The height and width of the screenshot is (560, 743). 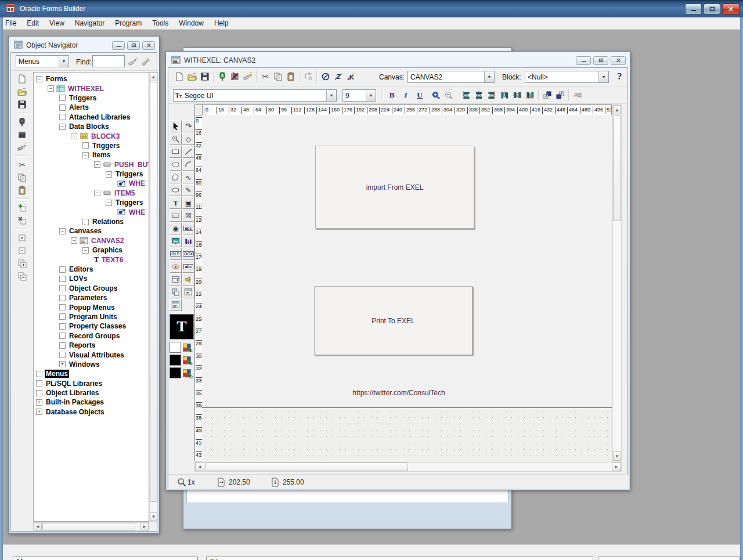 I want to click on zoom-out-icon, so click(x=449, y=95).